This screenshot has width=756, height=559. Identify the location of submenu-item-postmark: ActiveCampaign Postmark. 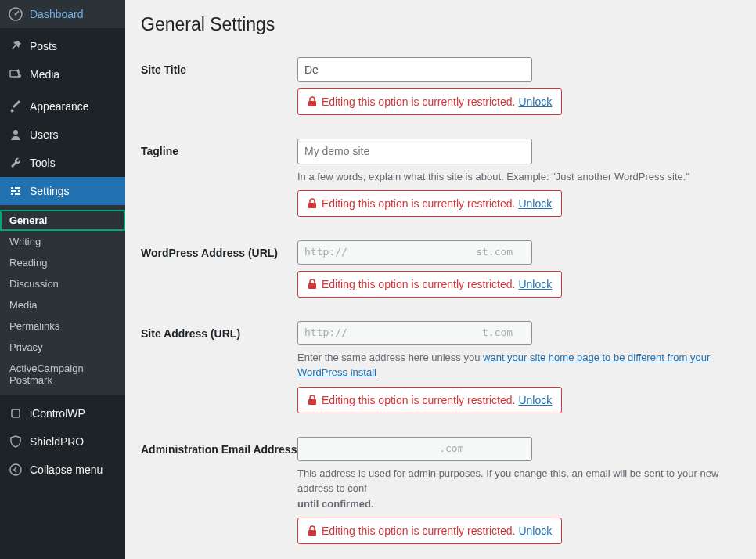
(63, 374).